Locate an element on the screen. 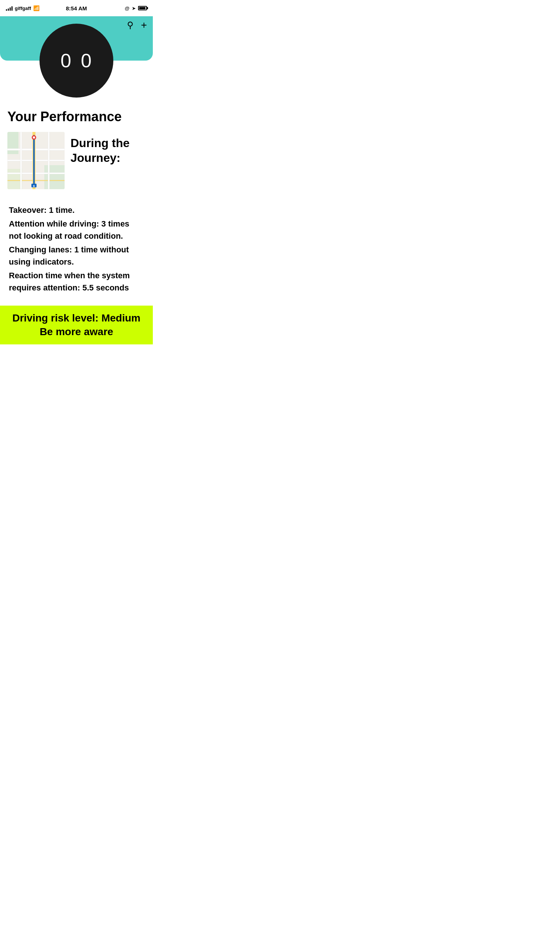 This screenshot has height=946, width=560. score-digit-1: 0 is located at coordinates (66, 60).